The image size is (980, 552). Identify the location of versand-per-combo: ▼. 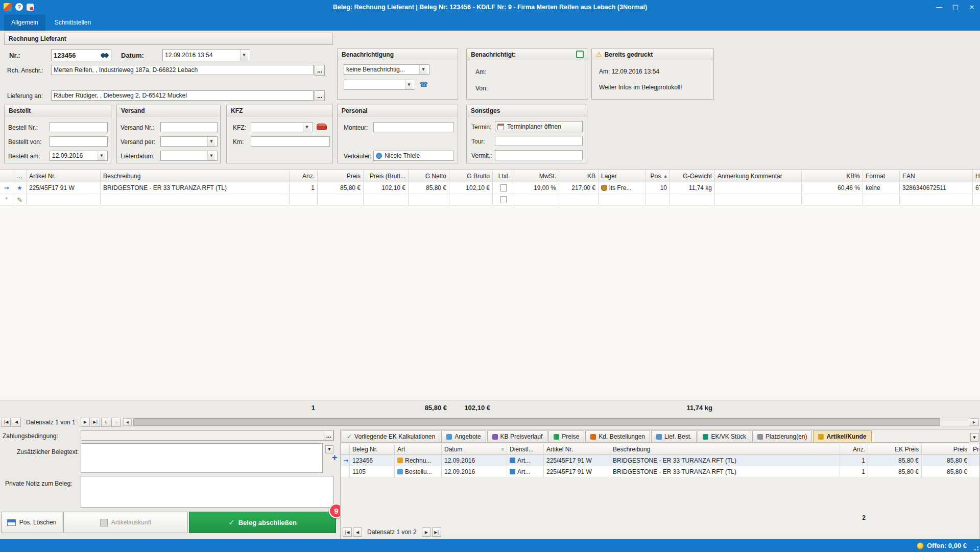
(189, 141).